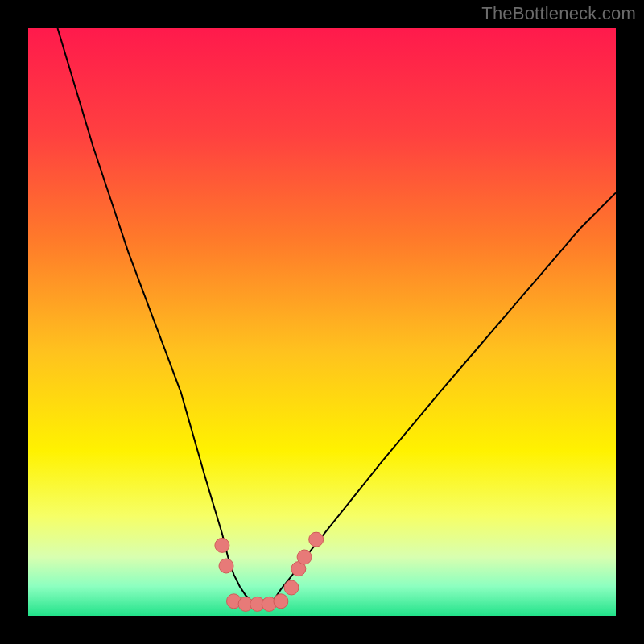  What do you see at coordinates (559, 14) in the screenshot?
I see `watermark-text: TheBottleneck.com` at bounding box center [559, 14].